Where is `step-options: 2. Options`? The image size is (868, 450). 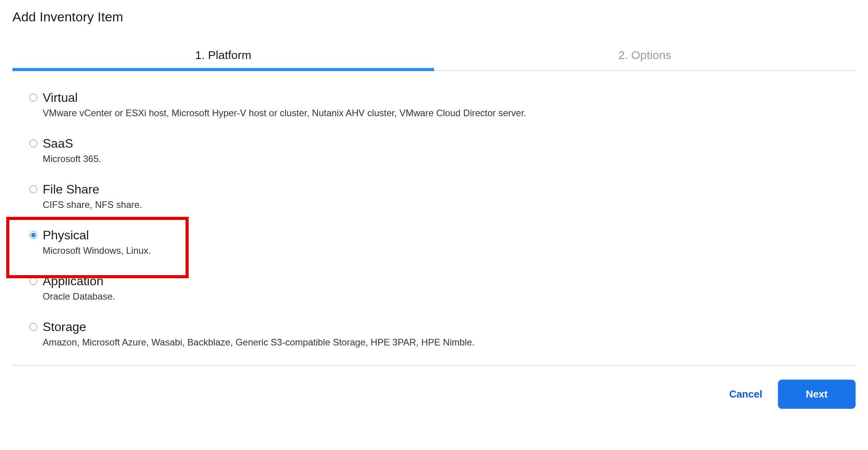 step-options: 2. Options is located at coordinates (645, 57).